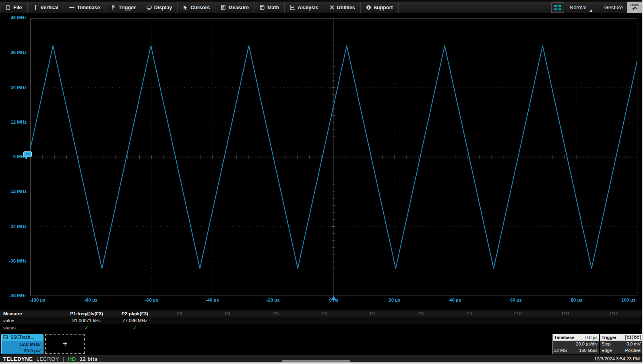 The height and width of the screenshot is (364, 643). What do you see at coordinates (580, 7) in the screenshot?
I see `view-mode-dropdown: Normal` at bounding box center [580, 7].